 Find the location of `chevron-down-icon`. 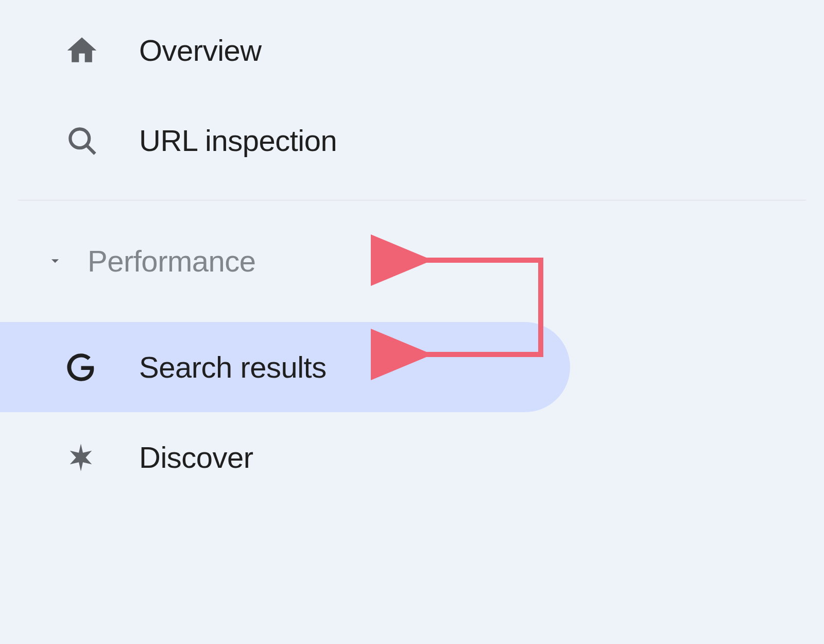

chevron-down-icon is located at coordinates (67, 261).